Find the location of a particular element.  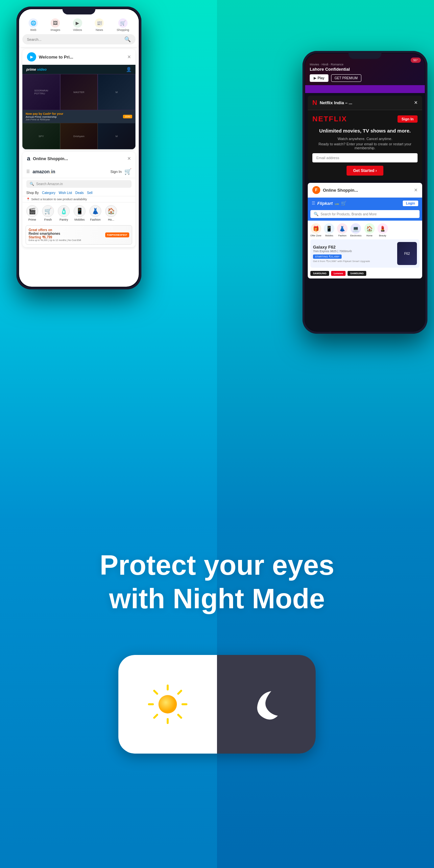

amazon-sell: Sell is located at coordinates (90, 193).